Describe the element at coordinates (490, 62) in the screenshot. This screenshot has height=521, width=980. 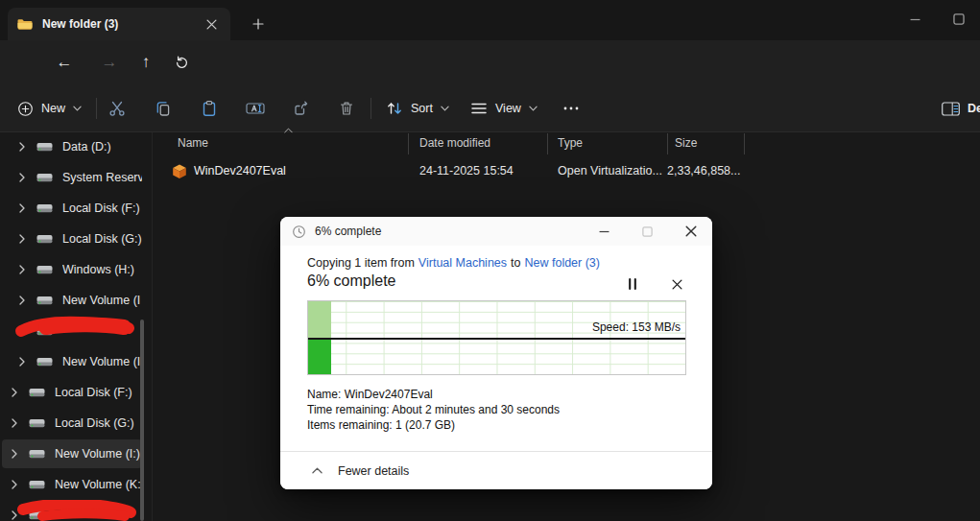
I see `navigation-bar: ← → ↑ New Volume (I:) New folder (3)` at that location.